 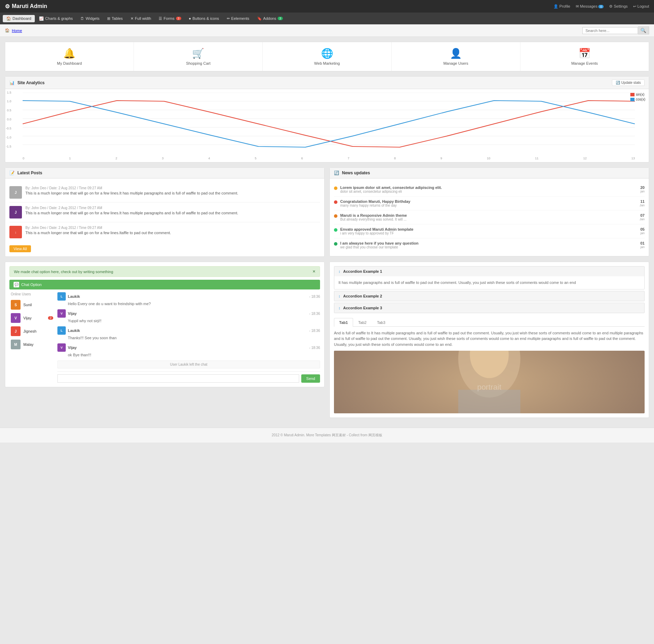 I want to click on news-item: I am alwayse here if you have any questi…, so click(x=489, y=245).